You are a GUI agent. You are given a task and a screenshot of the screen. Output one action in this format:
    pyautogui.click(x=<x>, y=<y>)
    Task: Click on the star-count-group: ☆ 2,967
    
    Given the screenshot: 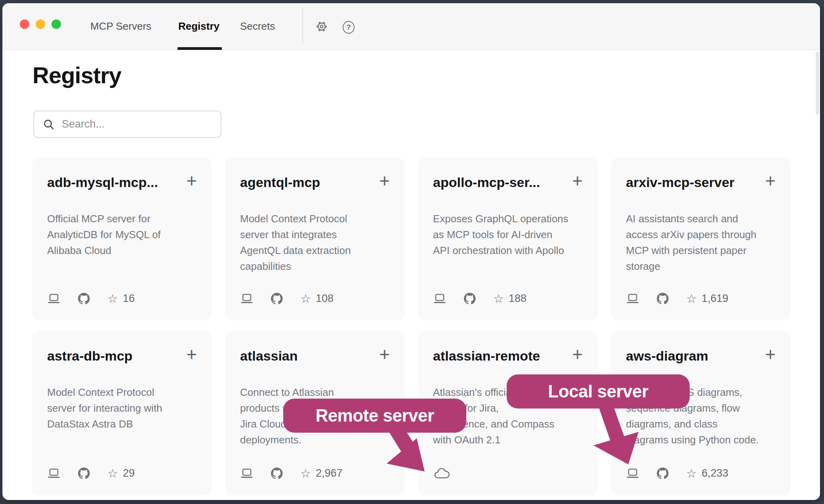 What is the action you would take?
    pyautogui.click(x=321, y=473)
    